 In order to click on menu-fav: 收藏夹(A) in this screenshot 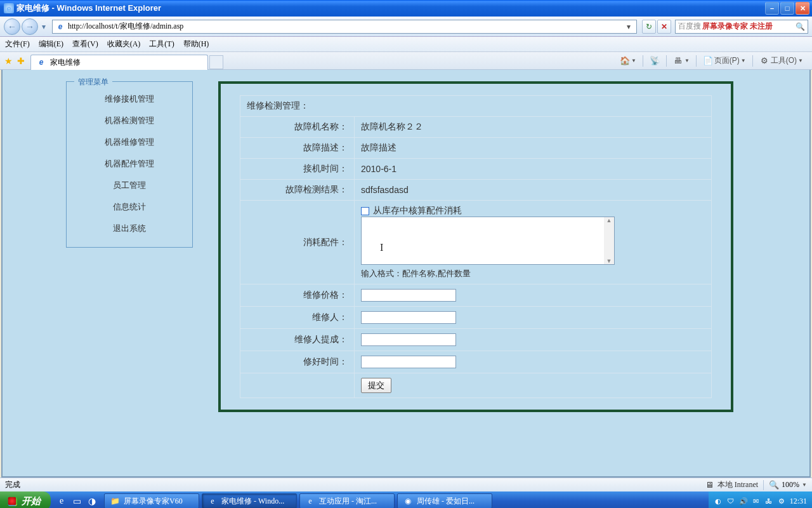, I will do `click(124, 44)`.